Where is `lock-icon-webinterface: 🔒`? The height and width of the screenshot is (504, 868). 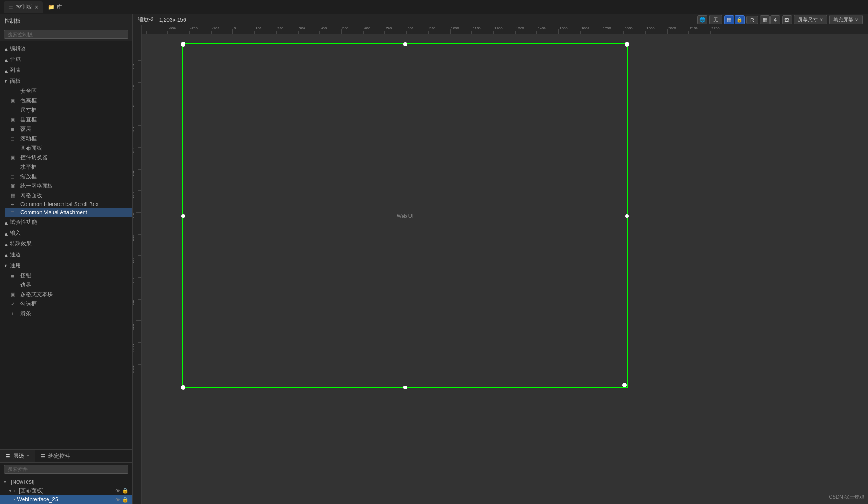 lock-icon-webinterface: 🔒 is located at coordinates (125, 500).